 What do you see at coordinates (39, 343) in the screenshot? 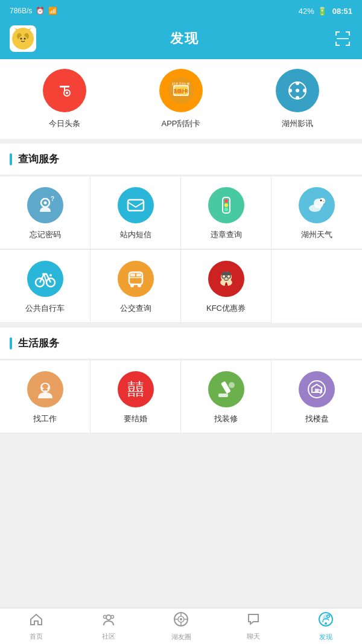
I see `life-section-title: 生活服务` at bounding box center [39, 343].